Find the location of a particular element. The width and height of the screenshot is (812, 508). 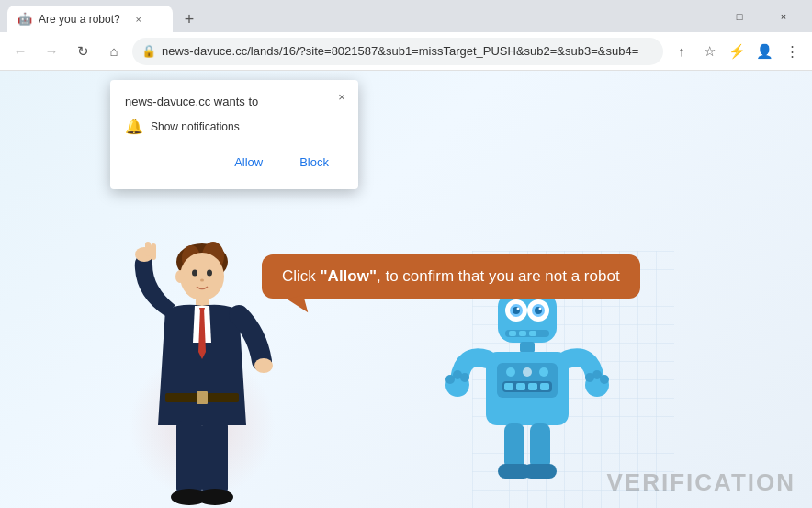

title-bar: 🤖 Are you a robot? × + ─ □ × is located at coordinates (406, 17).